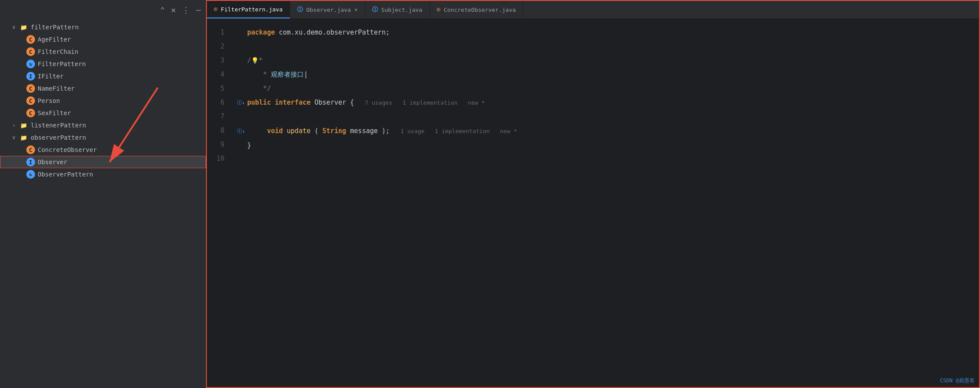 This screenshot has width=980, height=388. What do you see at coordinates (613, 32) in the screenshot?
I see `code-text-1: package com.xu.demo.observerPattern;` at bounding box center [613, 32].